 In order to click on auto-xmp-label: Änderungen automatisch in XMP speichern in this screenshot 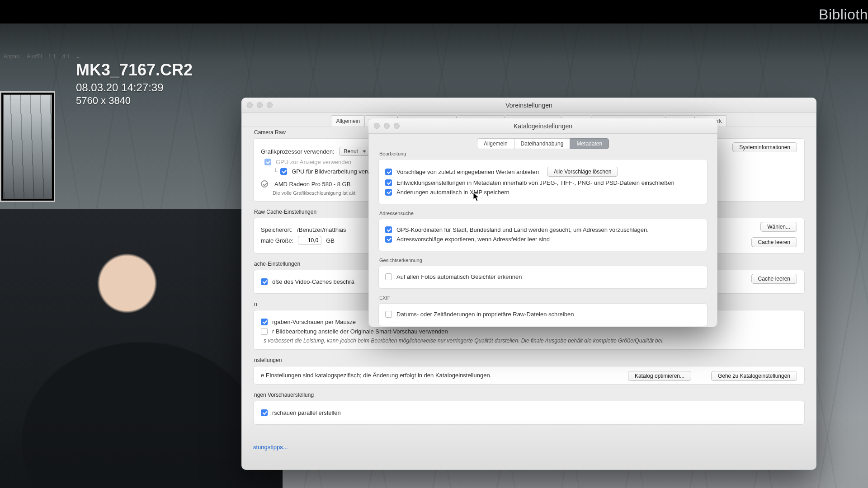, I will do `click(453, 192)`.